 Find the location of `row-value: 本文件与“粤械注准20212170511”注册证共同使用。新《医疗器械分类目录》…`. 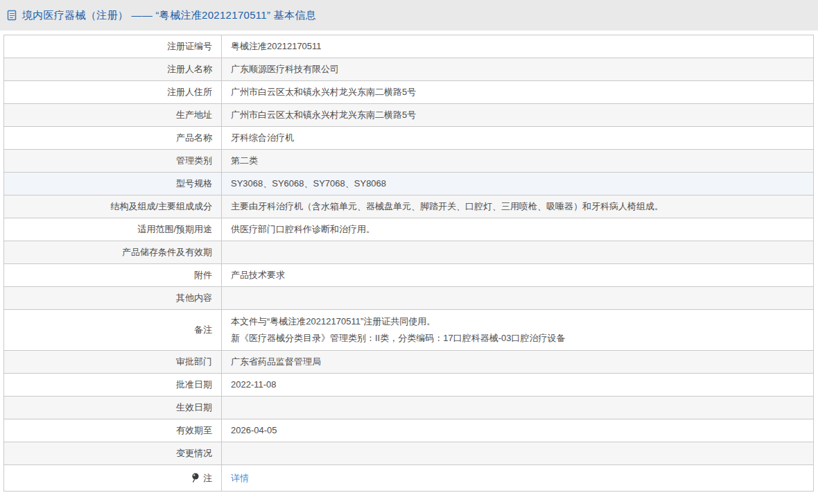

row-value: 本文件与“粤械注准20212170511”注册证共同使用。新《医疗器械分类目录》… is located at coordinates (517, 330).